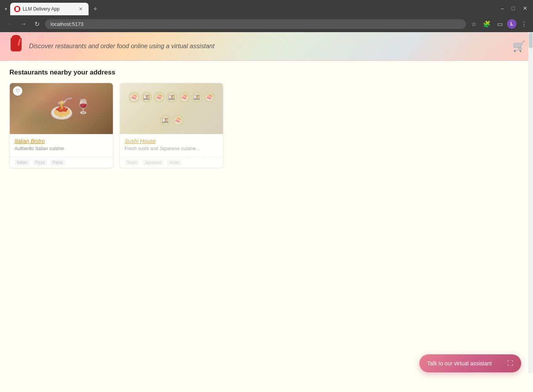 The height and width of the screenshot is (392, 533). Describe the element at coordinates (159, 97) in the screenshot. I see `sushi-piece-3: 🍣` at that location.